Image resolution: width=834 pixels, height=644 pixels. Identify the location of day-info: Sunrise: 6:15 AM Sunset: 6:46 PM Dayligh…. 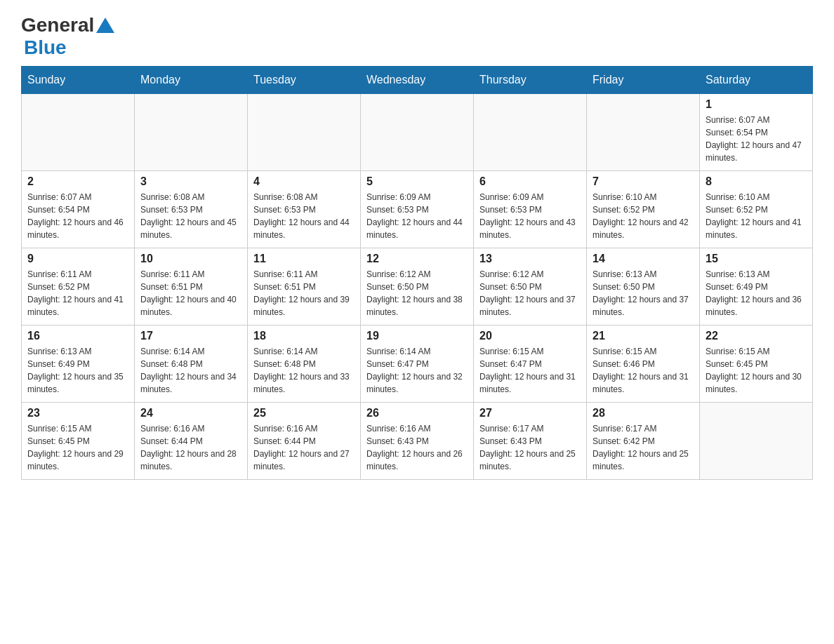
(643, 370).